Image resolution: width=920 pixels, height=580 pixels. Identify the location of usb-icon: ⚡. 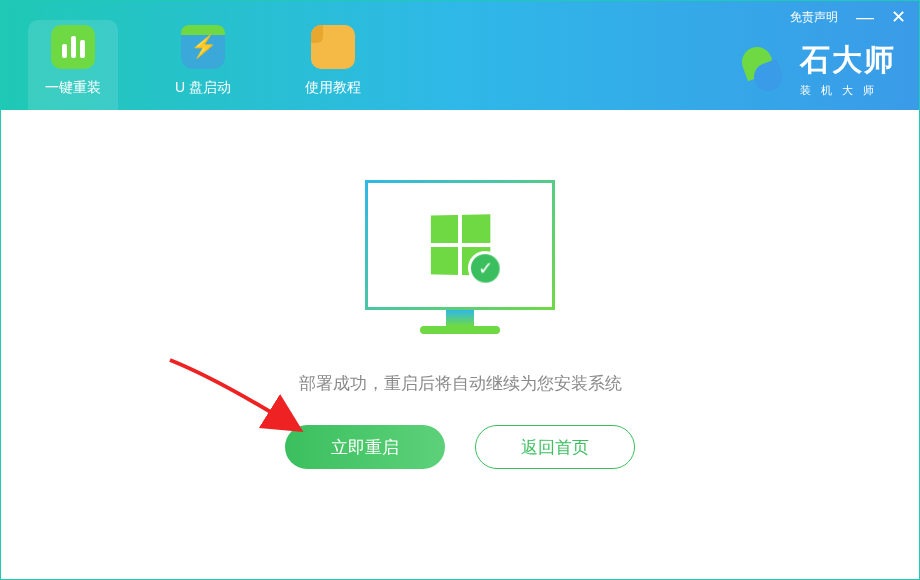
(203, 47).